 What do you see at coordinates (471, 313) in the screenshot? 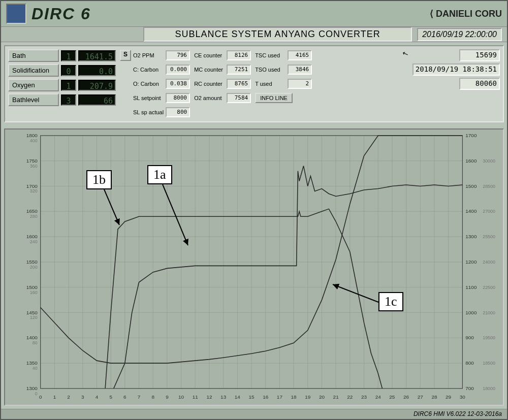
I see `svg-text: 1000` at bounding box center [471, 313].